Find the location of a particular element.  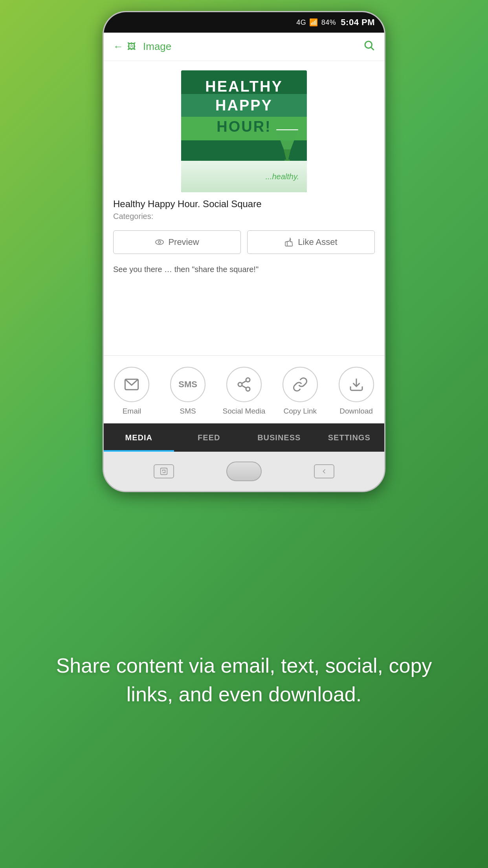

recent-soft-key is located at coordinates (324, 471).